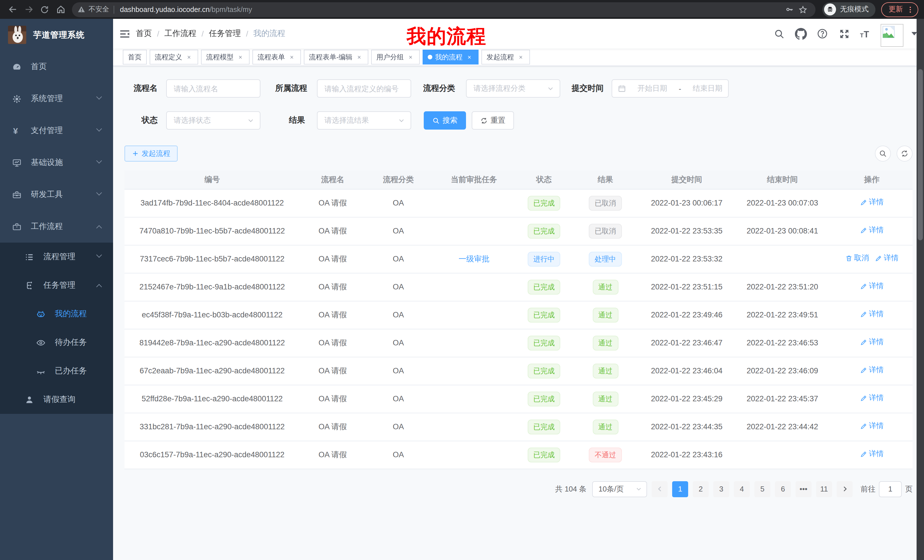  What do you see at coordinates (920, 154) in the screenshot?
I see `scrollbar-thumb` at bounding box center [920, 154].